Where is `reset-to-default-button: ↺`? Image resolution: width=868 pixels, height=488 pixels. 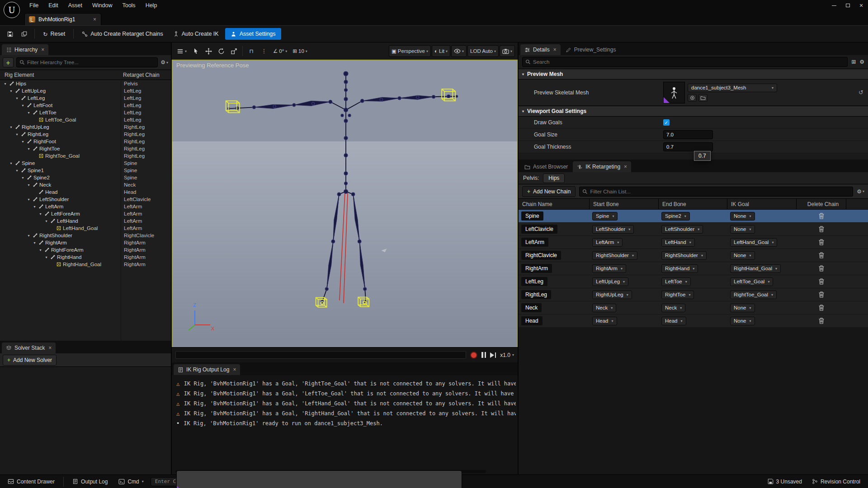 reset-to-default-button: ↺ is located at coordinates (861, 92).